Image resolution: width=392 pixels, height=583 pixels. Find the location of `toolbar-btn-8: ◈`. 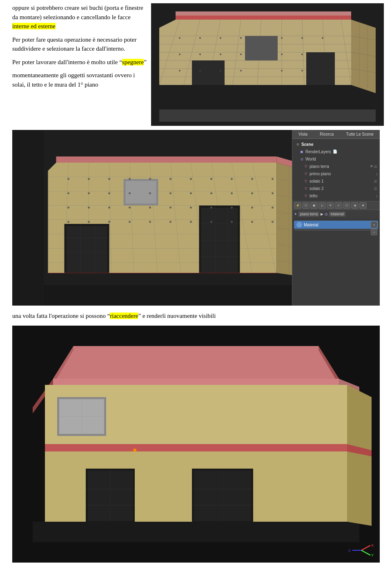

toolbar-btn-8: ◈ is located at coordinates (355, 206).